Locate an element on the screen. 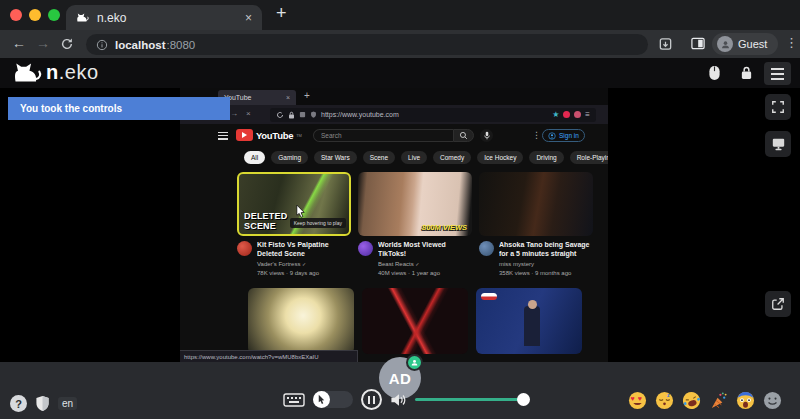  install-app-icon is located at coordinates (666, 44).